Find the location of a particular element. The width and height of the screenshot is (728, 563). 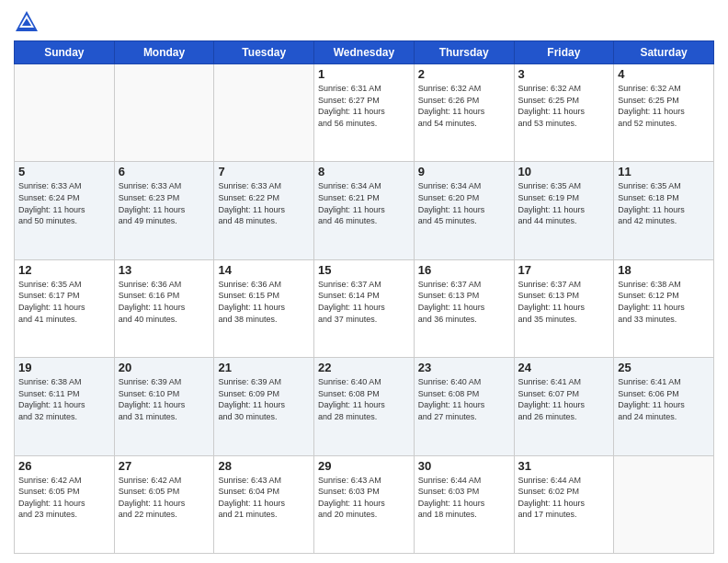

day-number: 20 is located at coordinates (165, 368).